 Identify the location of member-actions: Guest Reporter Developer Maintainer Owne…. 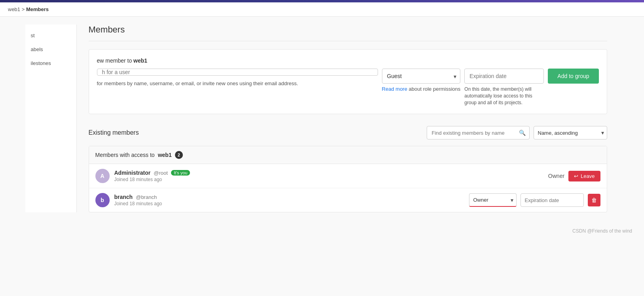
(535, 200).